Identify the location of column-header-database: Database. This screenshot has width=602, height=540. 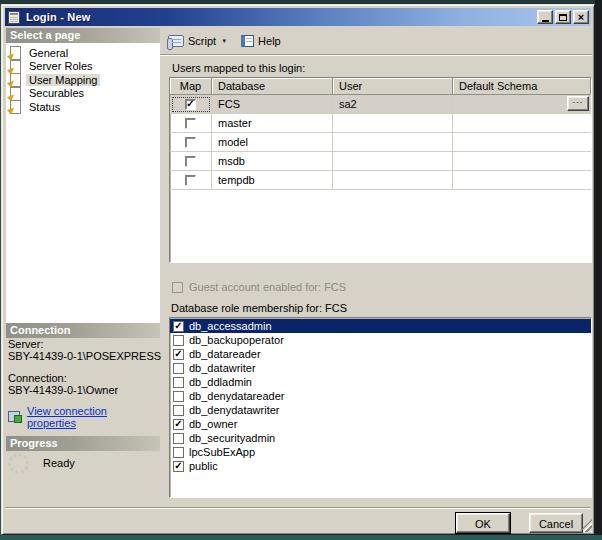
(272, 86).